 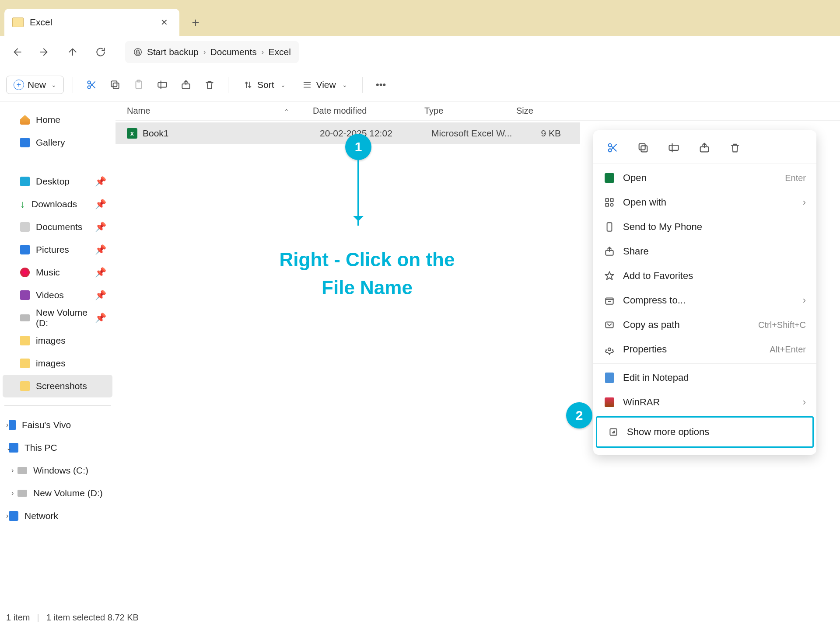 What do you see at coordinates (58, 448) in the screenshot?
I see `sidebar-item-this-pc: ⌄ This PC` at bounding box center [58, 448].